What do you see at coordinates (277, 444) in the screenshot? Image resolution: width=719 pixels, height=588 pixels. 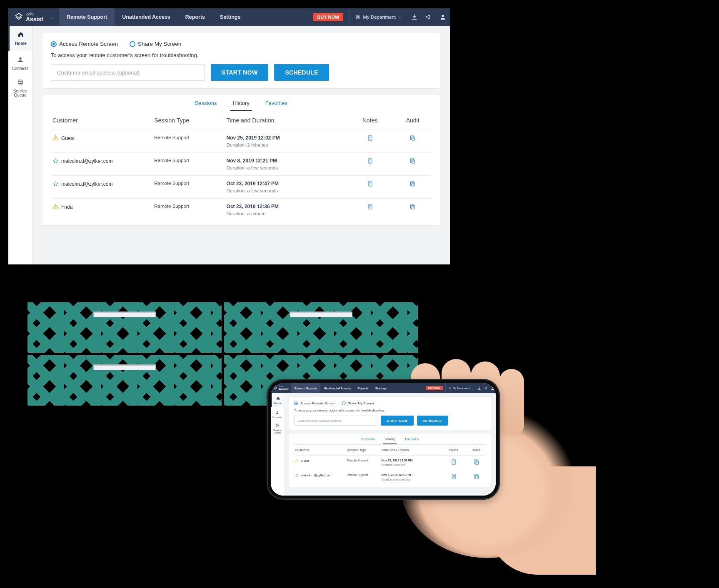 I see `sidebar: Home Contacts Service Queue` at bounding box center [277, 444].